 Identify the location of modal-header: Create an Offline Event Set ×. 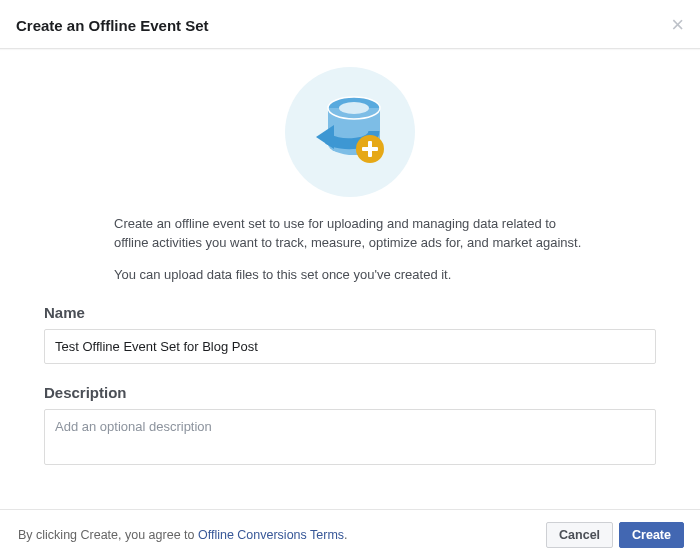
(350, 24).